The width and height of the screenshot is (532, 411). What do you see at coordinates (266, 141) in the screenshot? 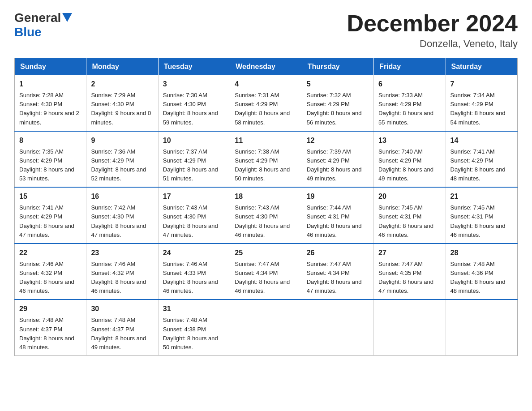
I see `day-number: 11` at bounding box center [266, 141].